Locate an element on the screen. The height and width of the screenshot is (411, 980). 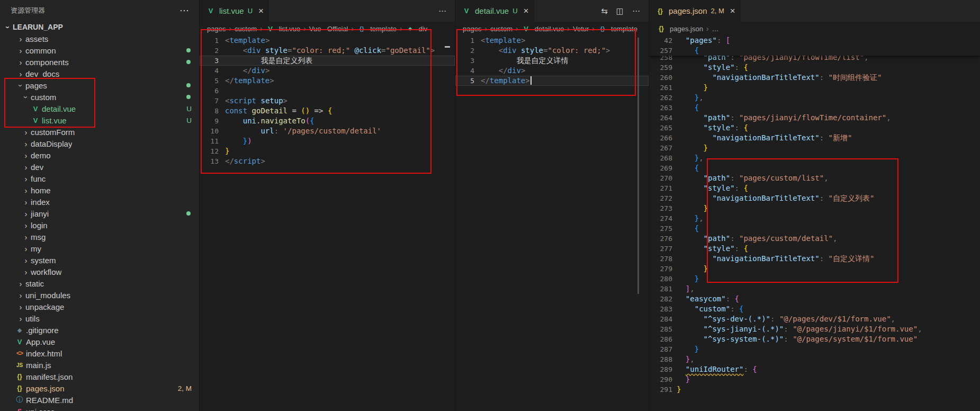
code-line-284: 284 "^sys-dev-(.*)": "@/pages/dev/$1/for… is located at coordinates (814, 319).